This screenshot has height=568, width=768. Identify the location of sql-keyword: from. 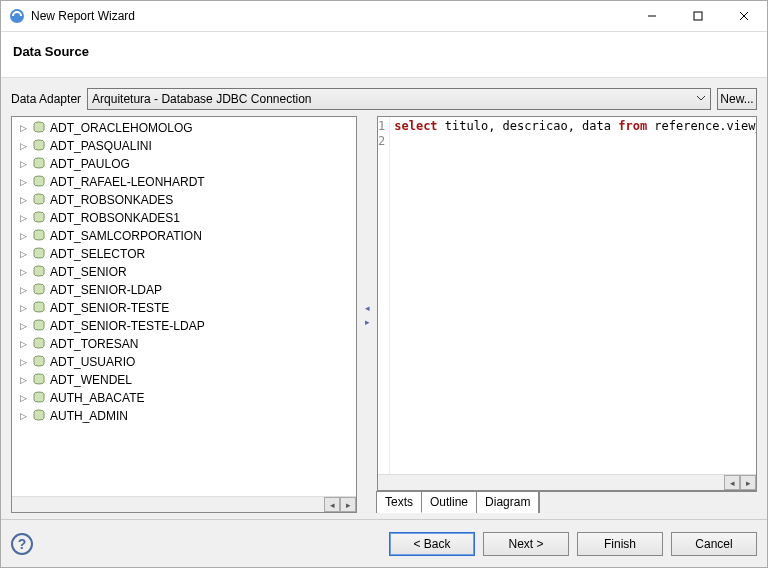
(632, 126).